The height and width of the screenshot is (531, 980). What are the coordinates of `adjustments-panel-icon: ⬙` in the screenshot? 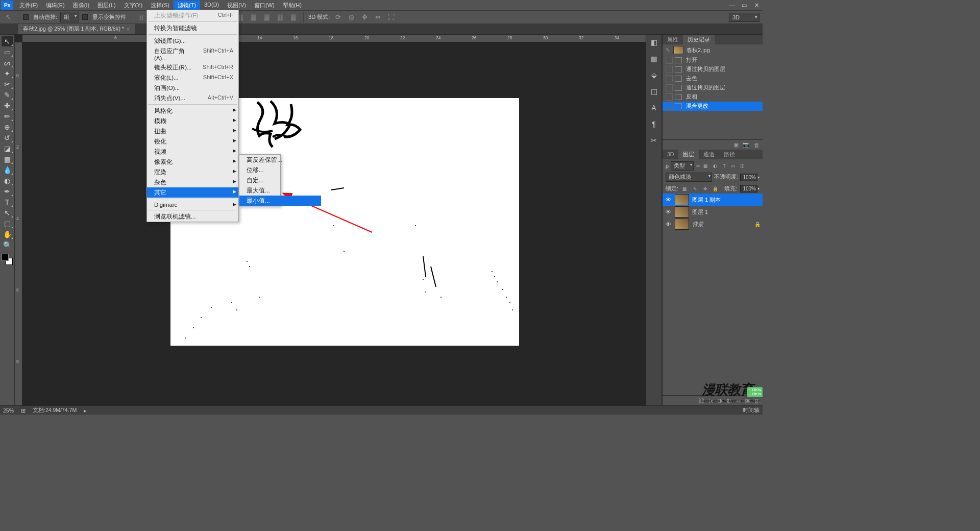 It's located at (654, 75).